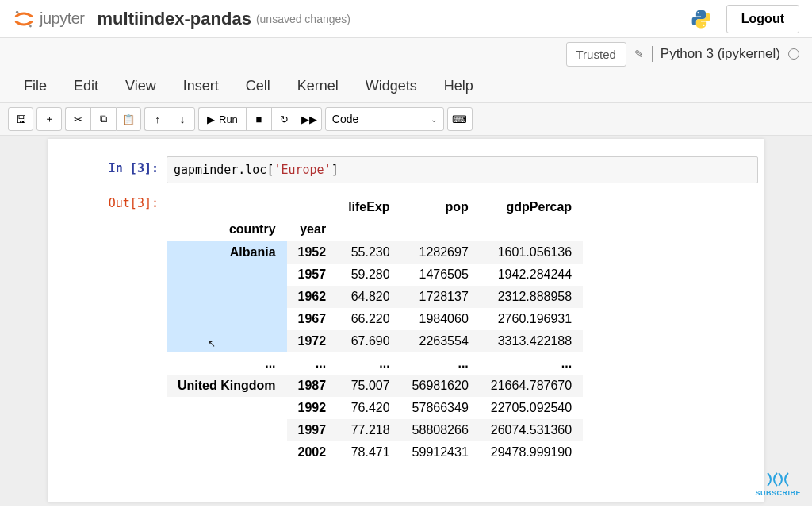 This screenshot has width=812, height=508. I want to click on save-button: 🖫, so click(21, 119).